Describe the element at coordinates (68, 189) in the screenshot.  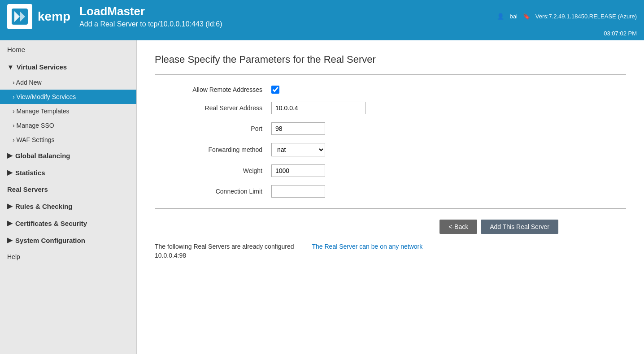
I see `sidebar-item-real-servers: Real Servers` at that location.